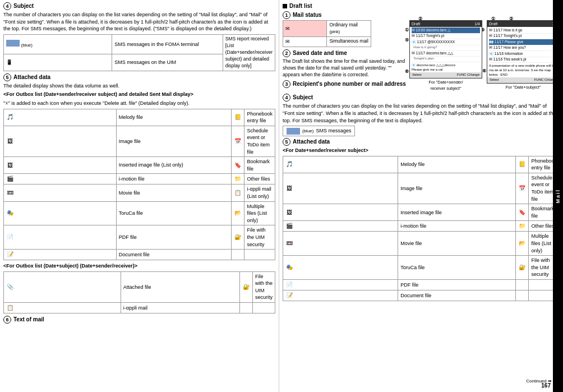  I want to click on sms-uim-icon: 📱, so click(58, 62).